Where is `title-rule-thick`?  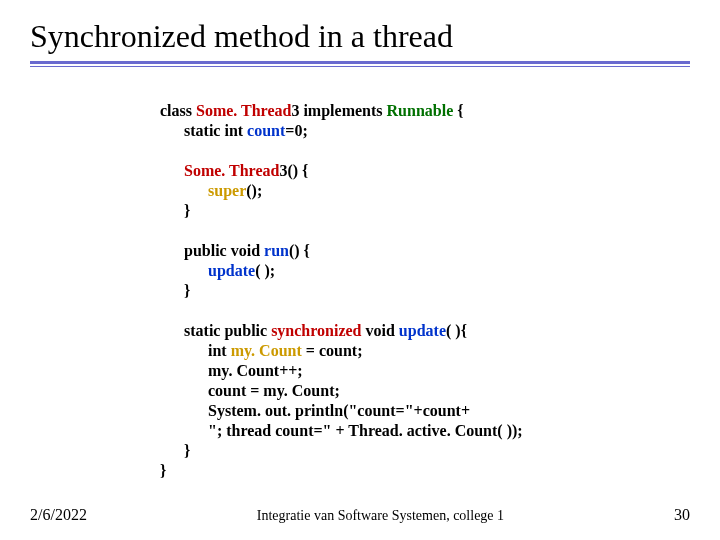 title-rule-thick is located at coordinates (360, 62).